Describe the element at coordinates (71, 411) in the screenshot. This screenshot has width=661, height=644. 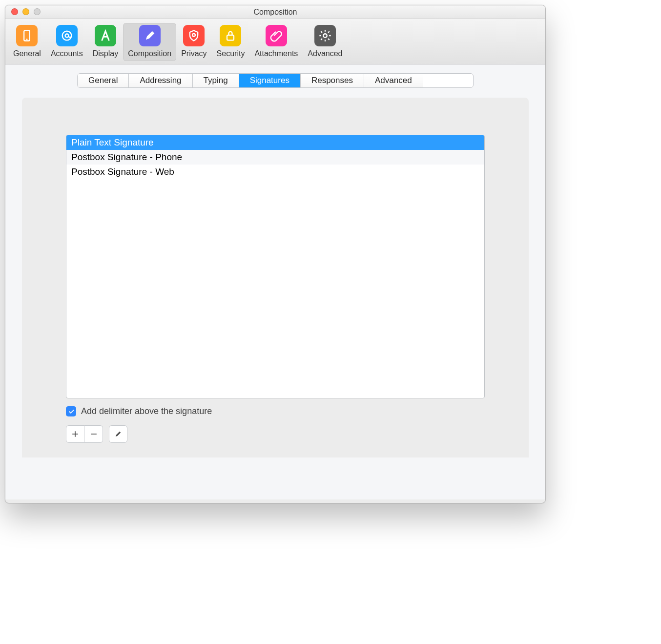
I see `delimiter-checkbox` at that location.